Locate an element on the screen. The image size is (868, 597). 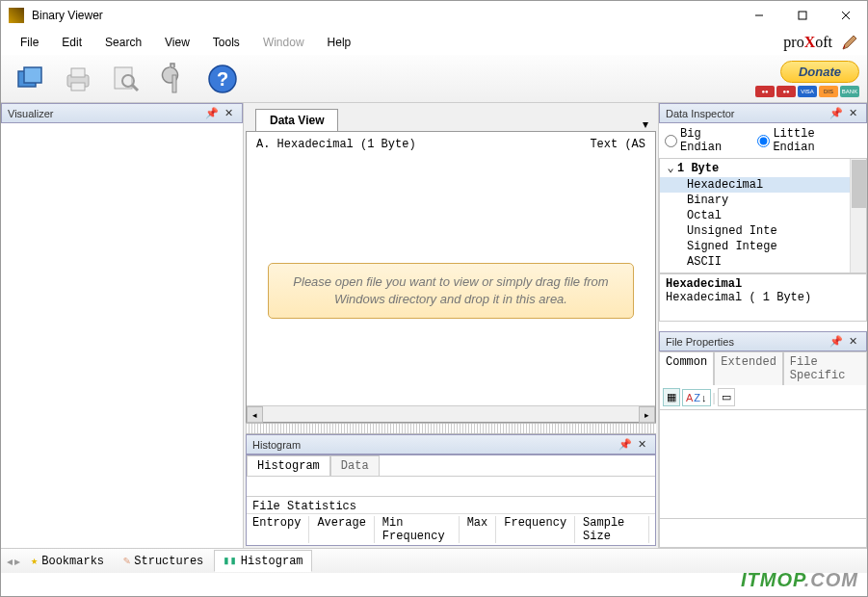
help-button: ? is located at coordinates (223, 79).